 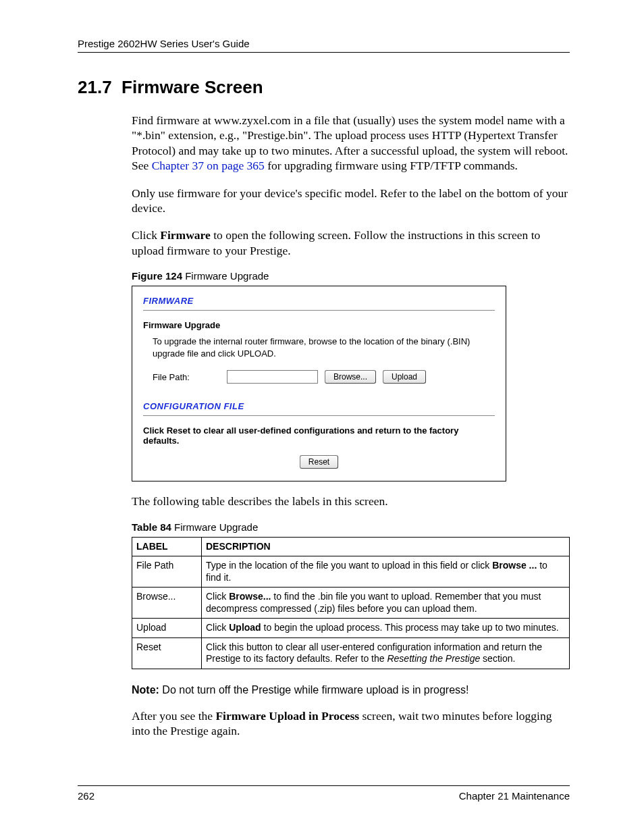 What do you see at coordinates (404, 377) in the screenshot?
I see `upload-button: Upload` at bounding box center [404, 377].